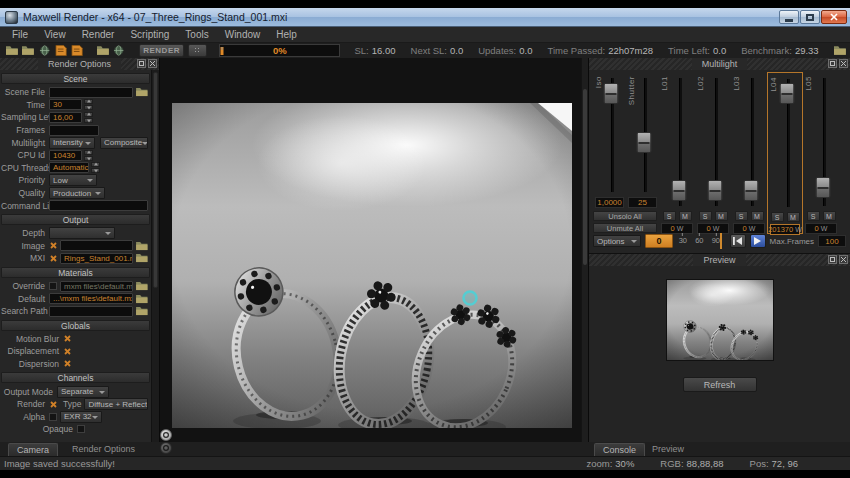 The image size is (850, 478). What do you see at coordinates (91, 312) in the screenshot?
I see `search-path-input` at bounding box center [91, 312].